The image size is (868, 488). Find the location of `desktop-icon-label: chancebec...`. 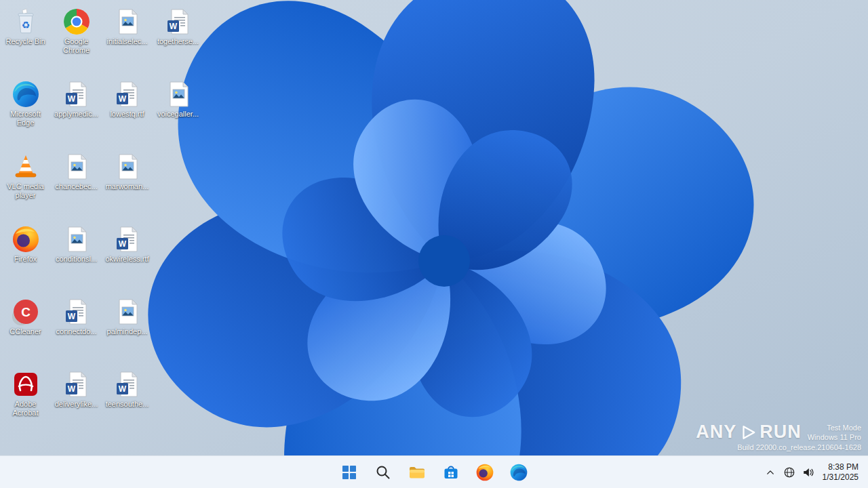

desktop-icon-label: chancebec... is located at coordinates (76, 187).